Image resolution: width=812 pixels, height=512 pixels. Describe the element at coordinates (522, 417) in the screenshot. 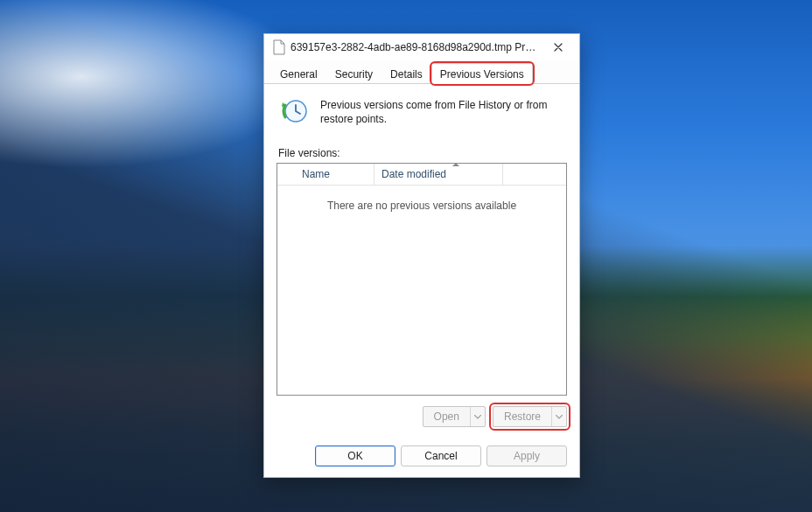

I see `restore-button-label: Restore` at that location.